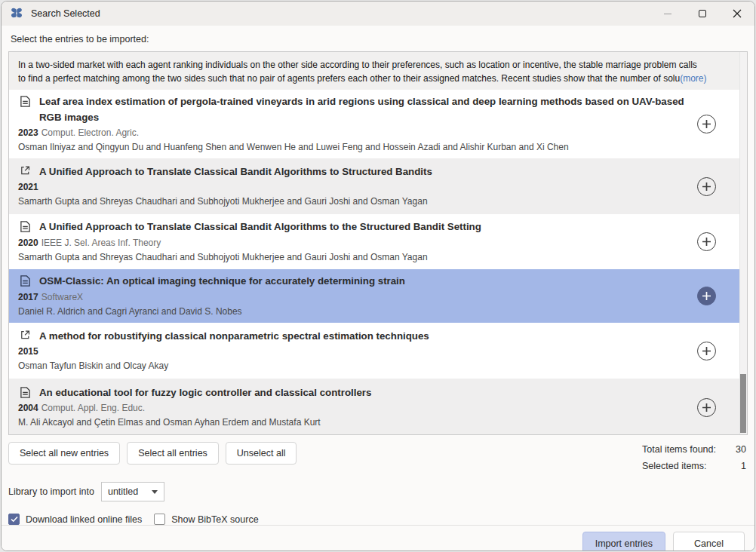 This screenshot has height=552, width=756. I want to click on entry-title: OSM-Classic: An optical imaging techniqu…, so click(222, 282).